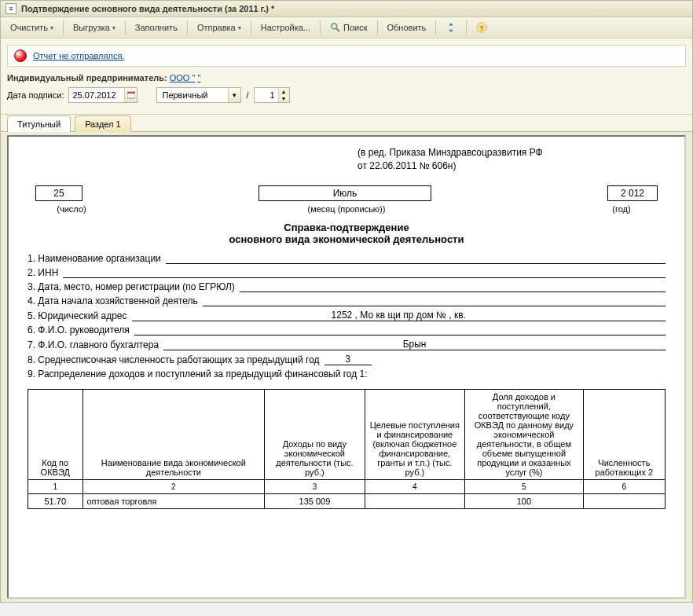 This screenshot has height=616, width=693. I want to click on org-link: ООО ", so click(182, 78).